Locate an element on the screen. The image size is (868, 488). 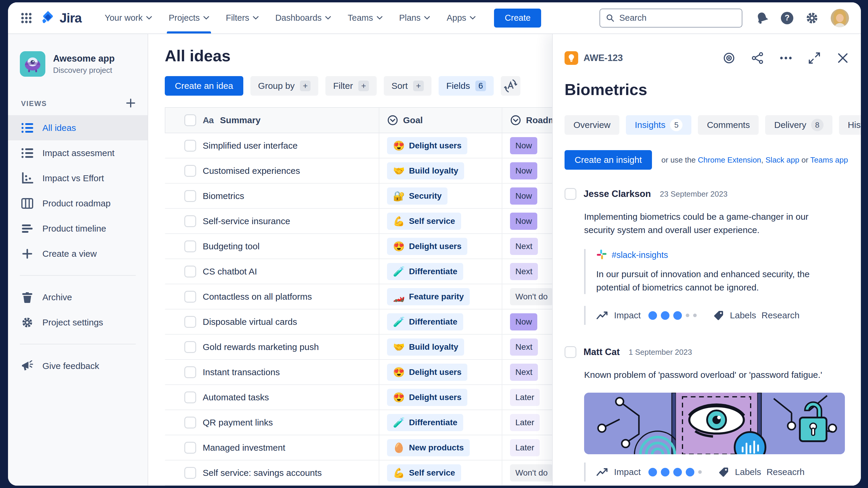
share-icon is located at coordinates (757, 58).